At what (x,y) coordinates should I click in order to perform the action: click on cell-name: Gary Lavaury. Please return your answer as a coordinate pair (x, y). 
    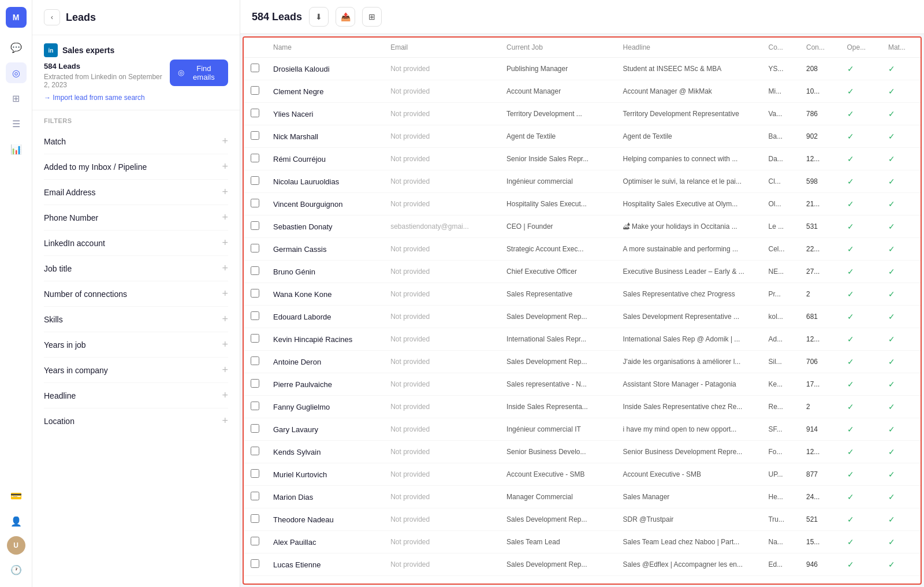
    Looking at the image, I should click on (325, 430).